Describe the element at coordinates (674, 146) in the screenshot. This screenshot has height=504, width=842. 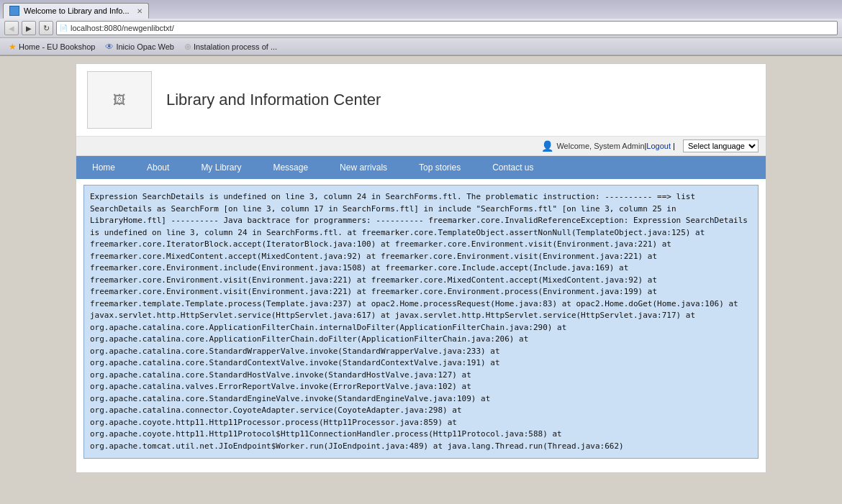
I see `pipe-separator2: |` at that location.